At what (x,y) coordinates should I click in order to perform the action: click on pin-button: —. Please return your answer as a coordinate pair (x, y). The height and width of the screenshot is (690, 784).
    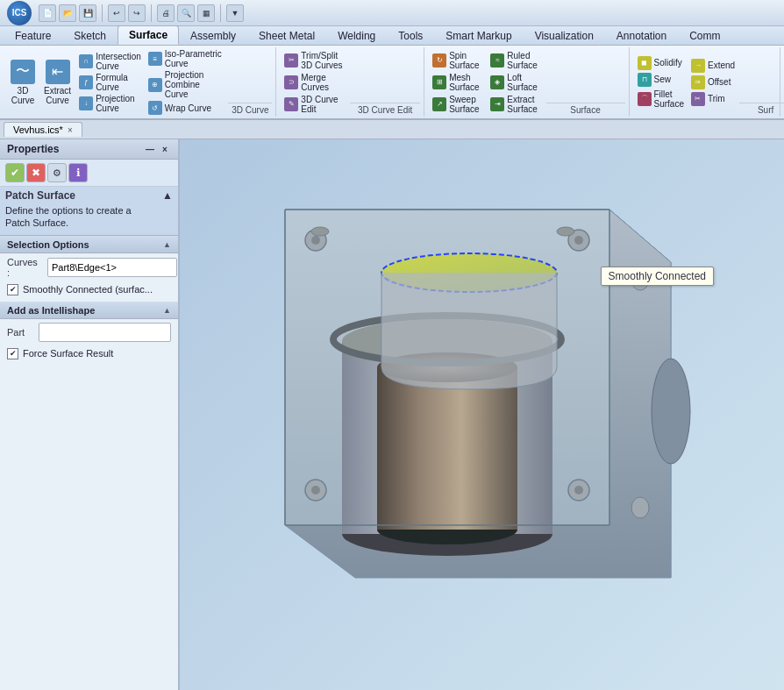
    Looking at the image, I should click on (150, 149).